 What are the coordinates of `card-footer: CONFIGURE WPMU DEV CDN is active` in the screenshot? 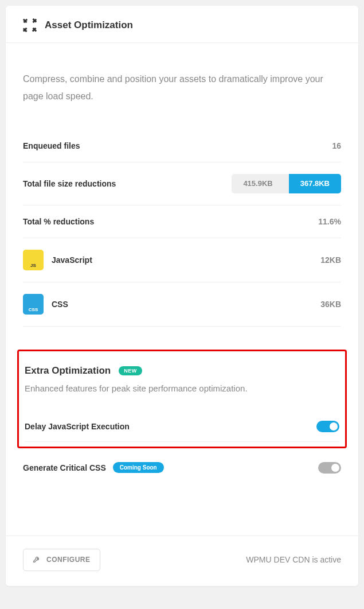 It's located at (182, 561).